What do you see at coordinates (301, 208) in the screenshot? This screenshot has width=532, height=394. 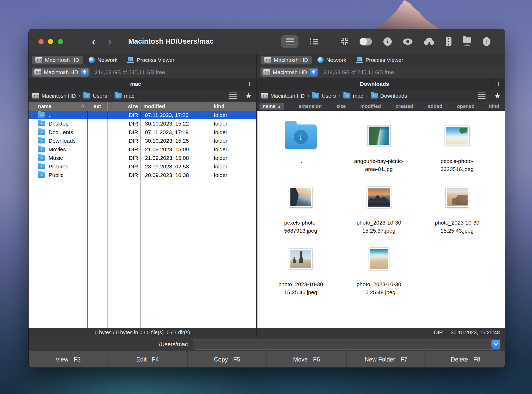 I see `file-item: pexels-photo-5687913.jpeg` at bounding box center [301, 208].